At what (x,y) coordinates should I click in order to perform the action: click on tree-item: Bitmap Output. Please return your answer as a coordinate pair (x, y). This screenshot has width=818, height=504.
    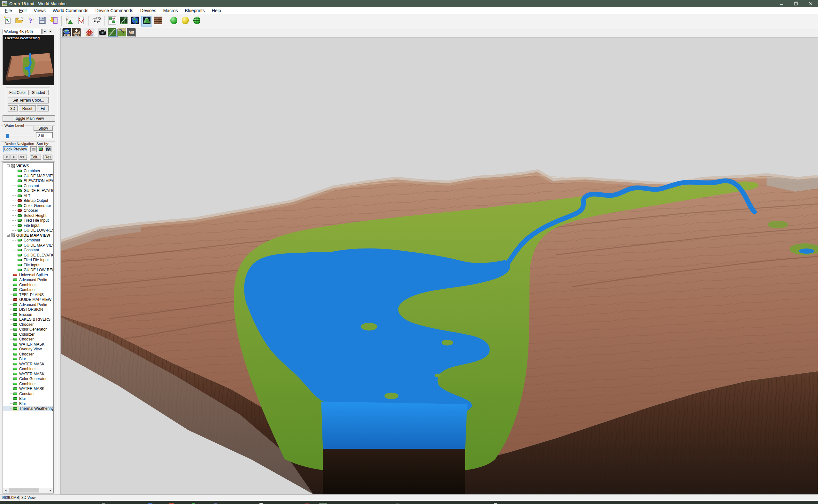
    Looking at the image, I should click on (28, 201).